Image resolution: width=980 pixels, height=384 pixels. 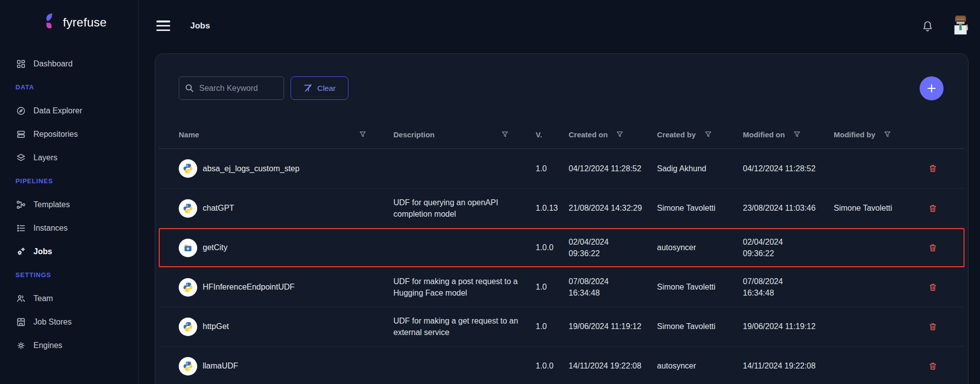 What do you see at coordinates (562, 135) in the screenshot?
I see `table-header: NameDescriptionV.Created onCreated byMod…` at bounding box center [562, 135].